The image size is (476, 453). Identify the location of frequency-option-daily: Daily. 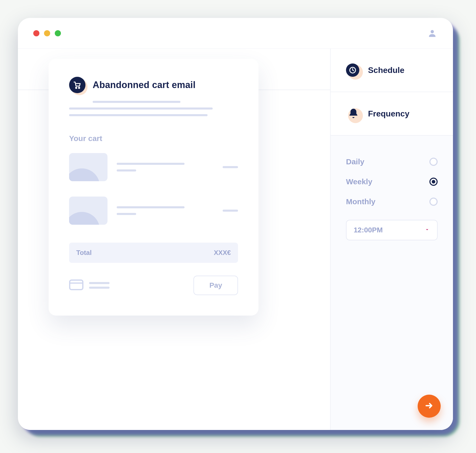
(392, 162).